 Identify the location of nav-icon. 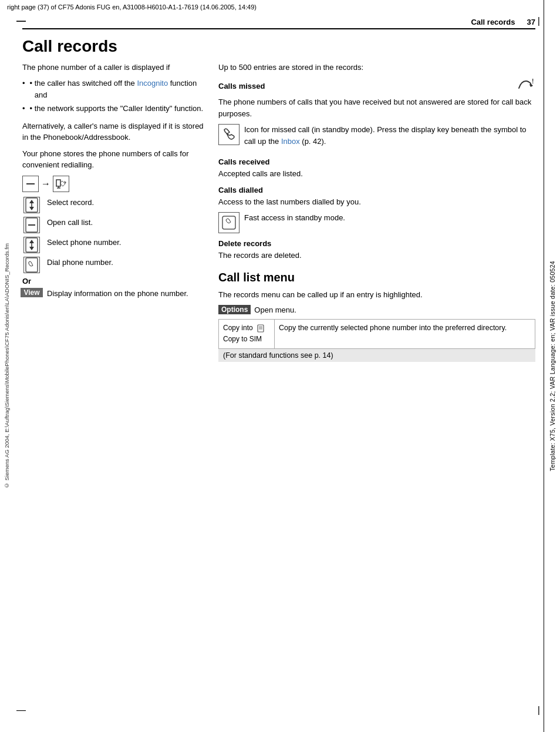
(32, 205).